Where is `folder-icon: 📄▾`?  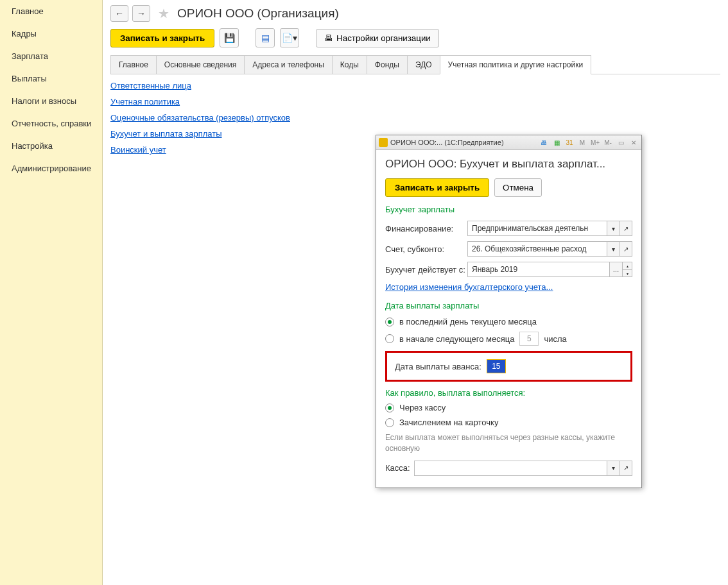 folder-icon: 📄▾ is located at coordinates (290, 38).